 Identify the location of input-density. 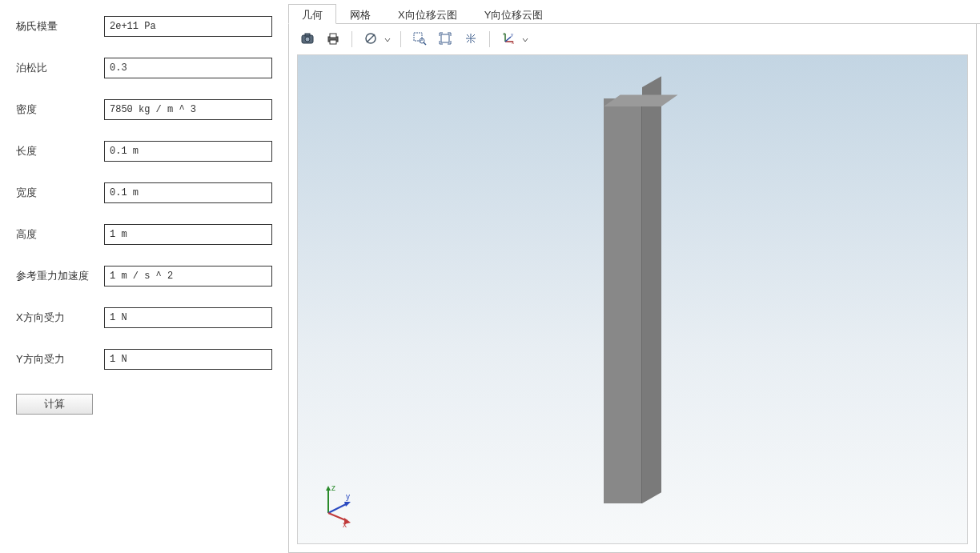
(188, 110).